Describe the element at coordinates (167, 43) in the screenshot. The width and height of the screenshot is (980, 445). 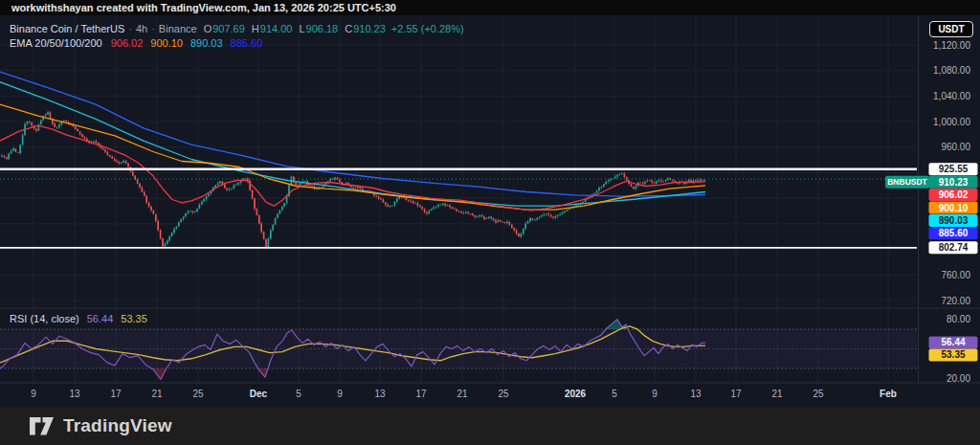
I see `ema50-value: 900.10` at that location.